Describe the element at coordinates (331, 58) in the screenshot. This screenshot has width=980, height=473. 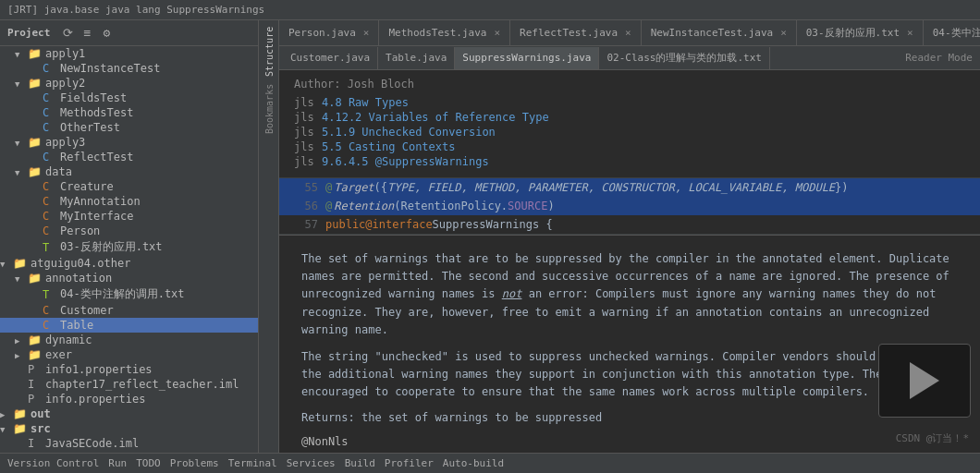
I see `sec-tab-customer: Customer.java` at that location.